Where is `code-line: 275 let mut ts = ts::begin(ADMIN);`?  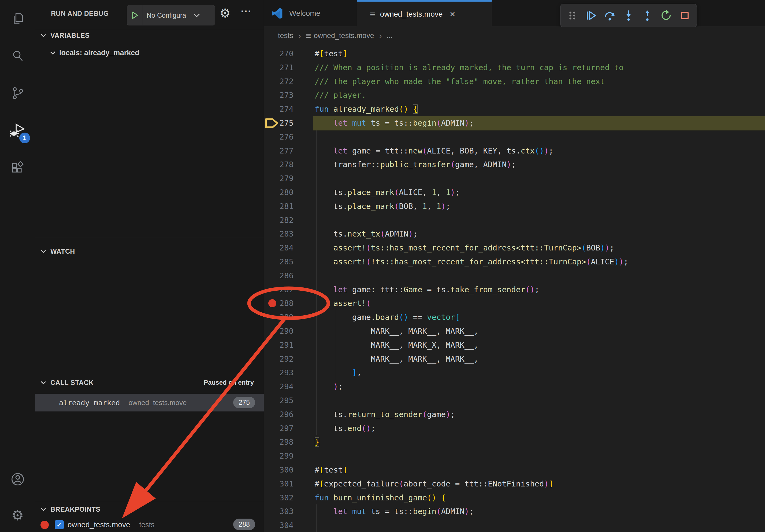
code-line: 275 let mut ts = ts::begin(ADMIN); is located at coordinates (514, 123).